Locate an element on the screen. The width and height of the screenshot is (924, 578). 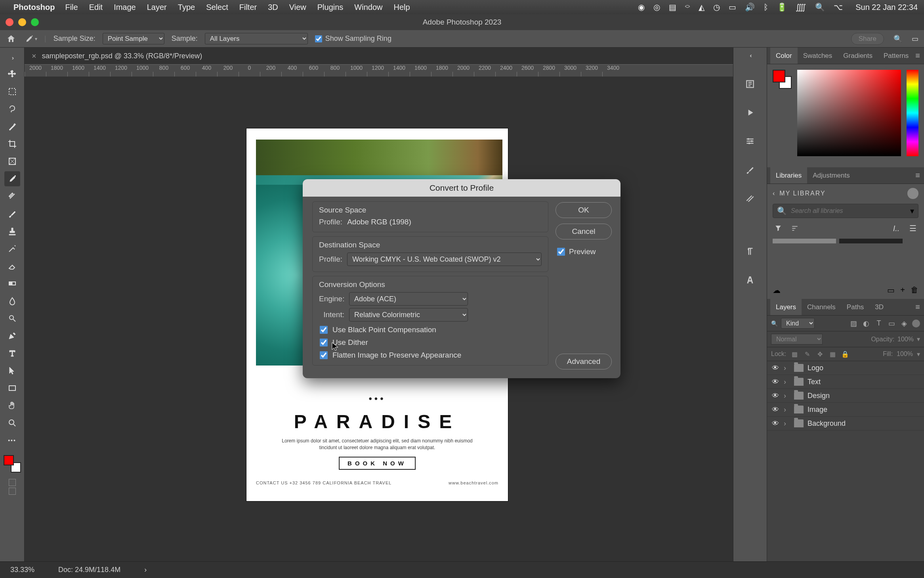
brush-settings-panel-icon is located at coordinates (750, 198).